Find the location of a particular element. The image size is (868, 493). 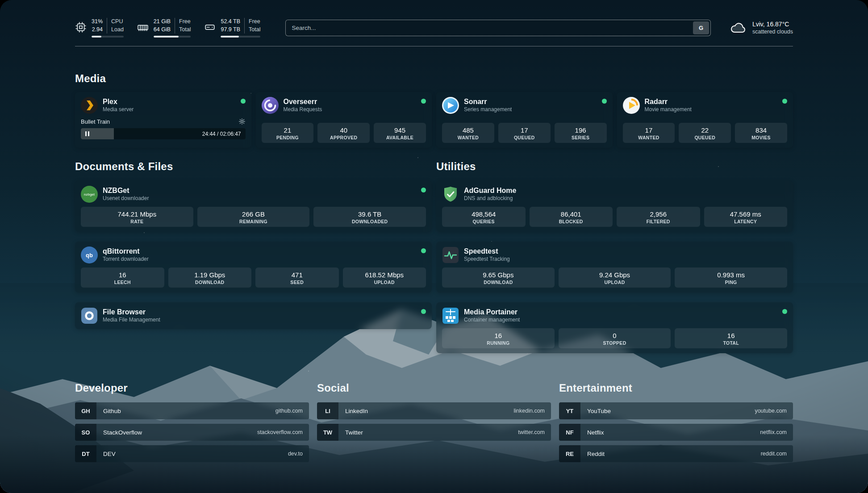

stat-total: 16 TOTAL is located at coordinates (731, 338).